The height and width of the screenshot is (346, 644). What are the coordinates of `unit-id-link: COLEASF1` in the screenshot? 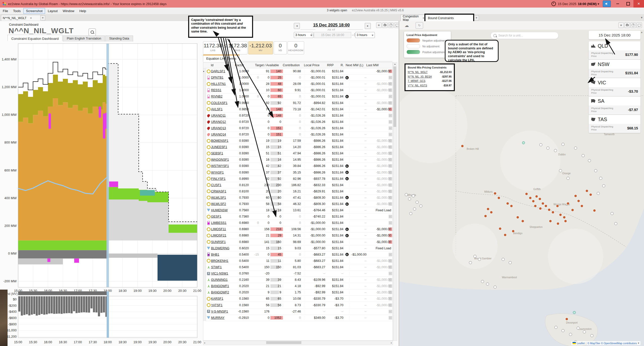 It's located at (223, 103).